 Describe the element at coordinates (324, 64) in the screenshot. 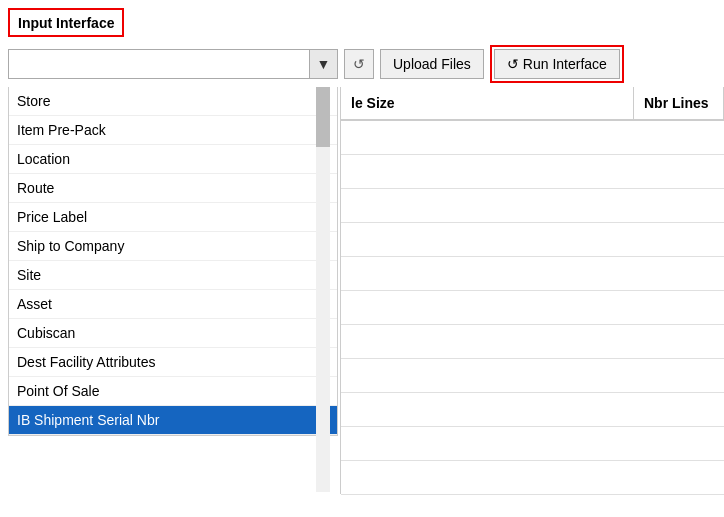

I see `chevron-down-icon: ▼` at that location.